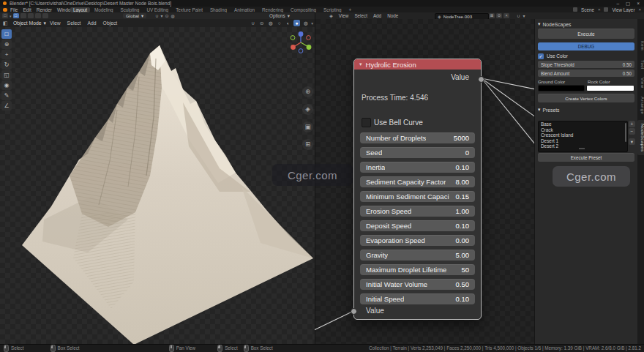 Image resolution: width=644 pixels, height=352 pixels. I want to click on node-menu-view: View, so click(344, 16).